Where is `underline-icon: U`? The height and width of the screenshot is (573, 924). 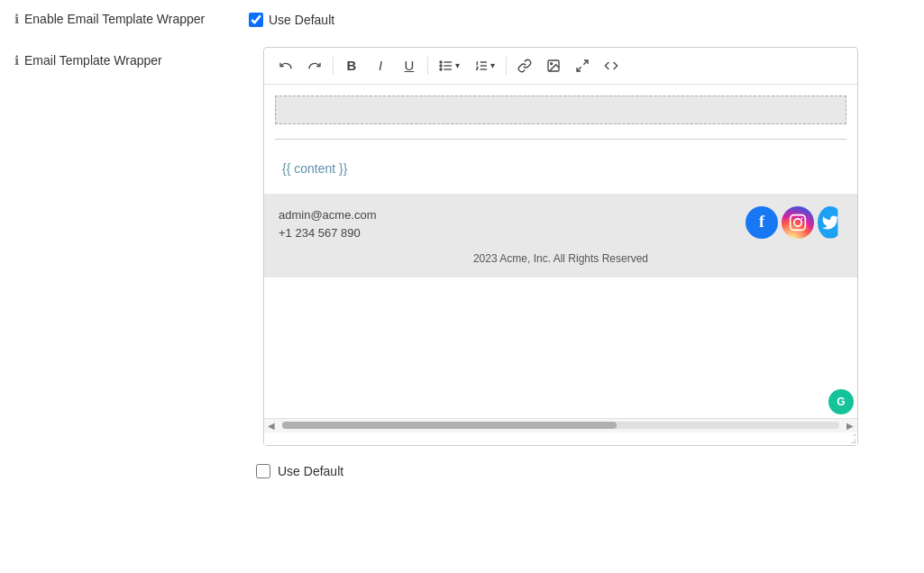
underline-icon: U is located at coordinates (409, 65).